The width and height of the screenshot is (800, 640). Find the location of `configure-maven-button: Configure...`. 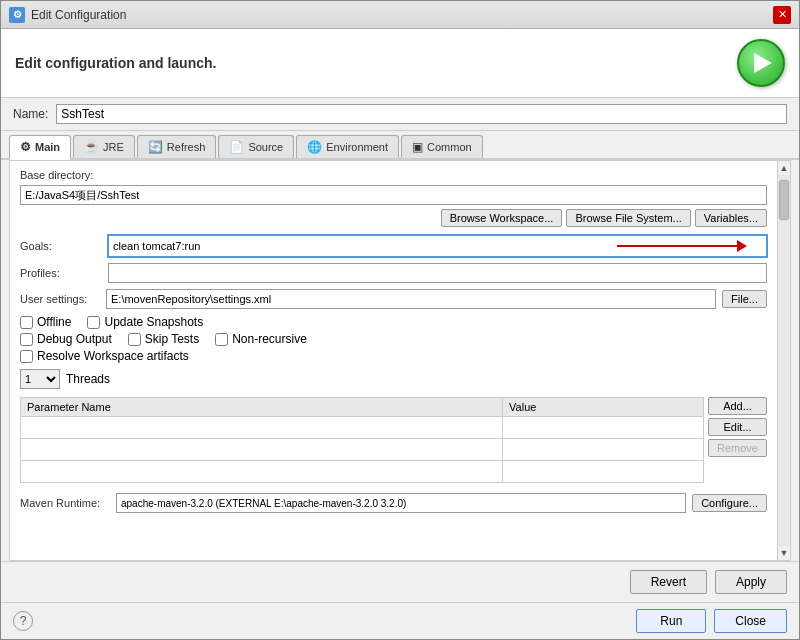

configure-maven-button: Configure... is located at coordinates (730, 503).